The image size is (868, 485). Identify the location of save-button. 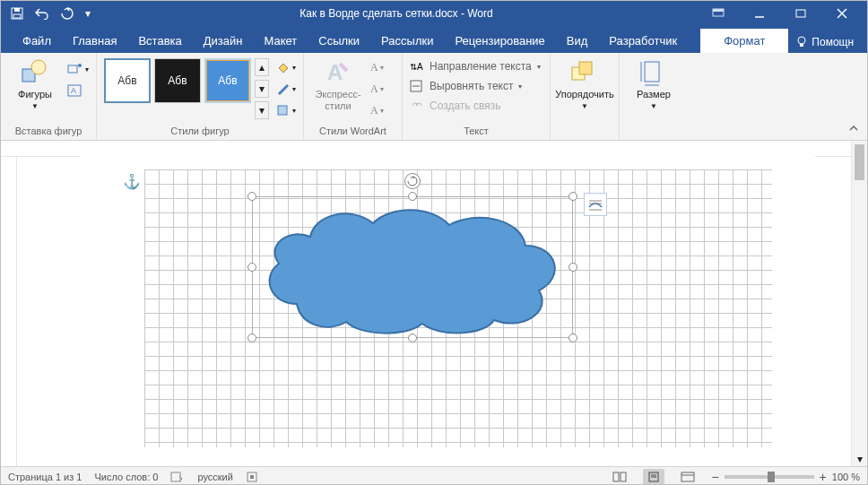
(17, 13).